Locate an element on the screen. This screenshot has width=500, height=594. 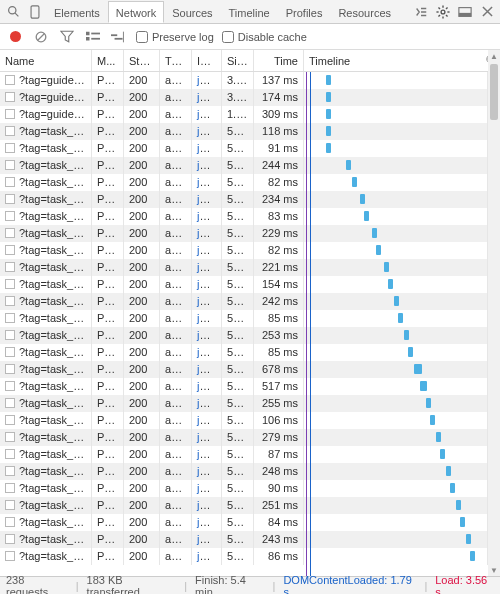
gear-icon is located at coordinates (443, 12).